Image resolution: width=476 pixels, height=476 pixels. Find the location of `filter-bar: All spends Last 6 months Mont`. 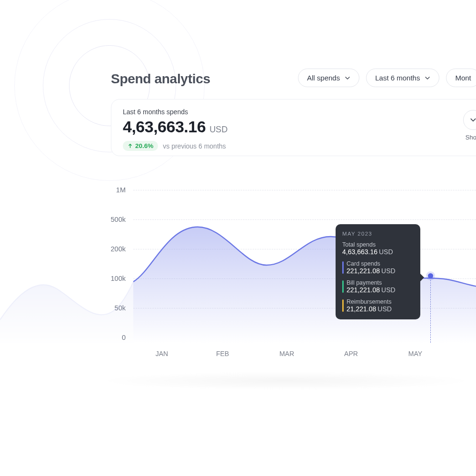

filter-bar: All spends Last 6 months Mont is located at coordinates (387, 78).